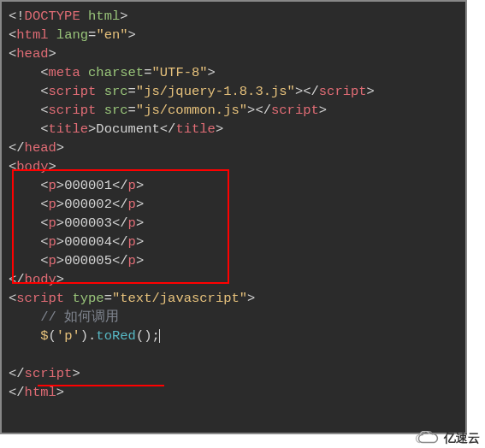  Describe the element at coordinates (116, 73) in the screenshot. I see `attr: charset` at that location.